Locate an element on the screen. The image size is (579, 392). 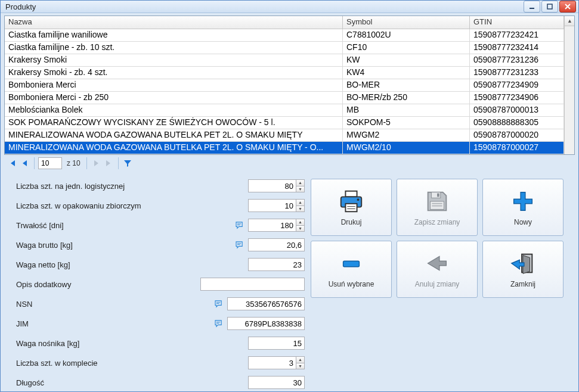
window-title: Produkty is located at coordinates (265, 7).